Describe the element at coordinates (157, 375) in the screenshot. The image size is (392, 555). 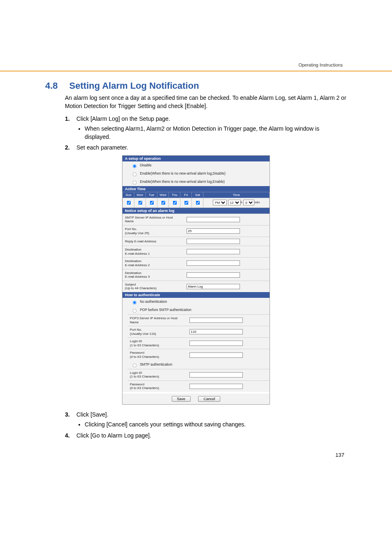
I see `smtp-login-label: Login ID (1 to 63 Characters)` at that location.